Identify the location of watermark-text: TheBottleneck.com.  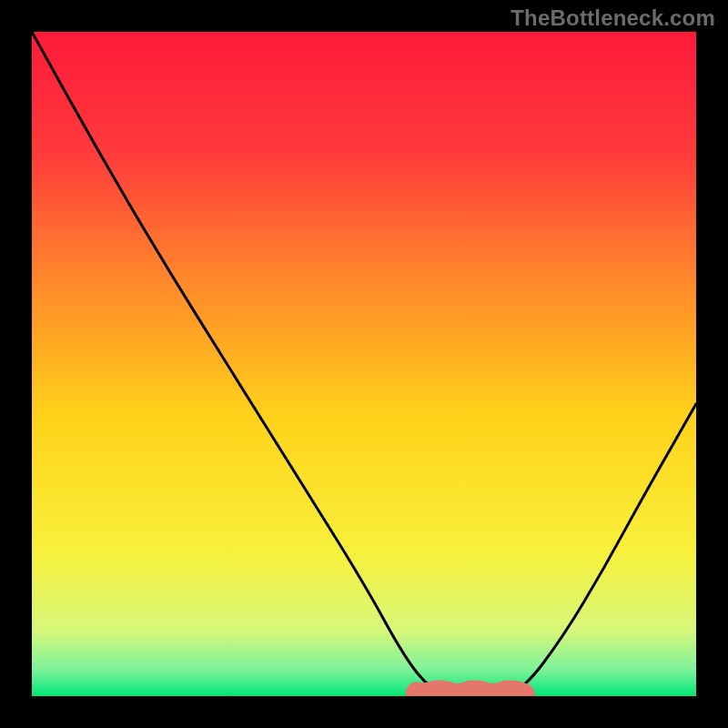
(613, 18).